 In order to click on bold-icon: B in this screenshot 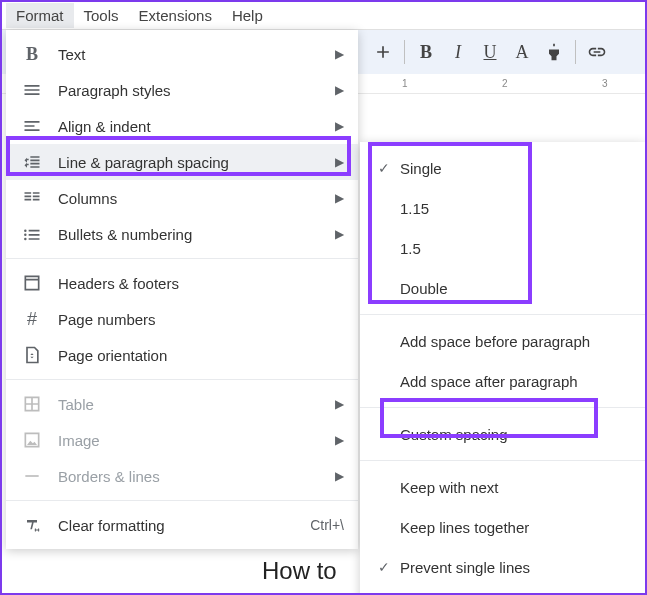, I will do `click(32, 54)`.